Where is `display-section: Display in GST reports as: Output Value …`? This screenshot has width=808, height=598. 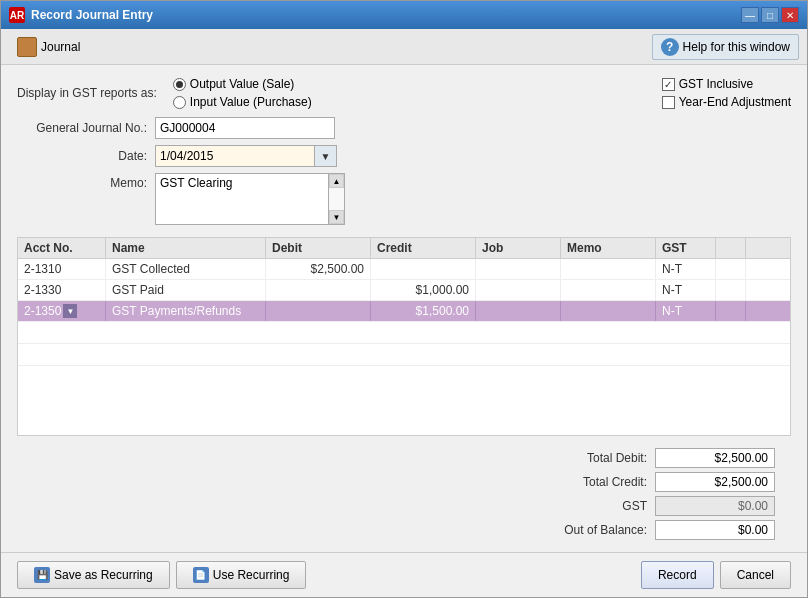
display-section: Display in GST reports as: Output Value … is located at coordinates (164, 93).